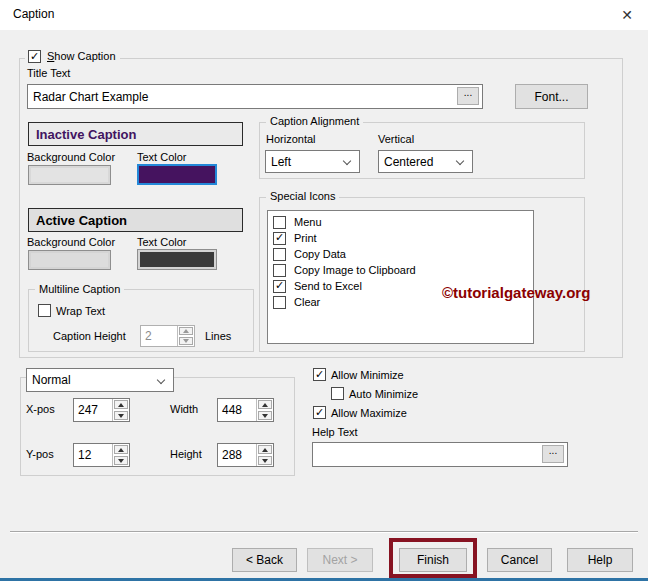 The image size is (648, 581). What do you see at coordinates (520, 560) in the screenshot?
I see `cancel-button: Cancel` at bounding box center [520, 560].